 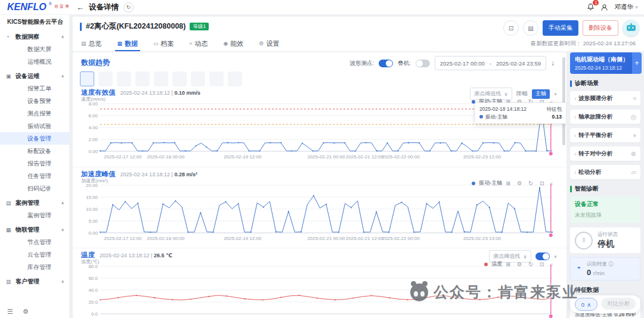 What do you see at coordinates (35, 88) in the screenshot?
I see `sidebar-item: 报警工单` at bounding box center [35, 88].